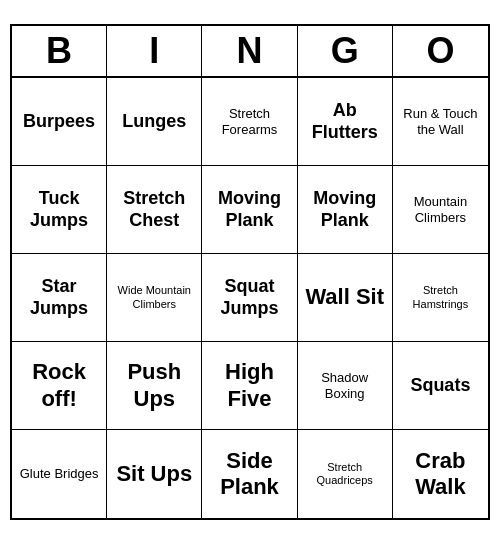  What do you see at coordinates (440, 298) in the screenshot?
I see `bingo-cell: Stretch Hamstrings` at bounding box center [440, 298].